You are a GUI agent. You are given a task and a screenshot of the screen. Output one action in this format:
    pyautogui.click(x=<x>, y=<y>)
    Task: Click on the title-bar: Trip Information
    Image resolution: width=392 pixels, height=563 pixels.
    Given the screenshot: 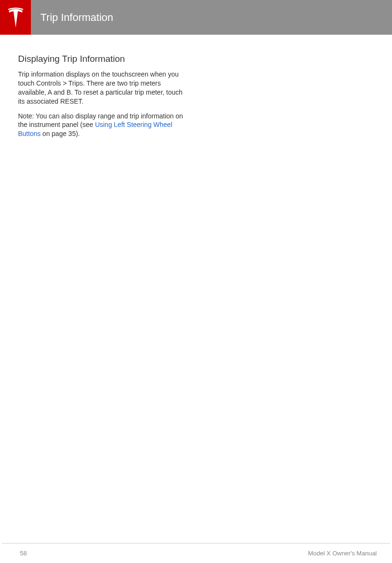 What is the action you would take?
    pyautogui.click(x=211, y=17)
    